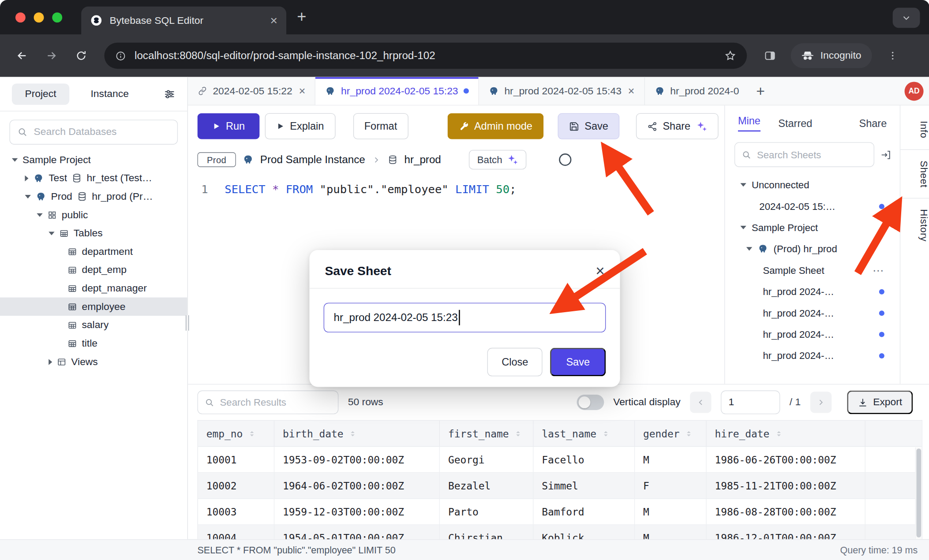 Image resolution: width=929 pixels, height=560 pixels. Describe the element at coordinates (229, 126) in the screenshot. I see `run-button: Run` at that location.